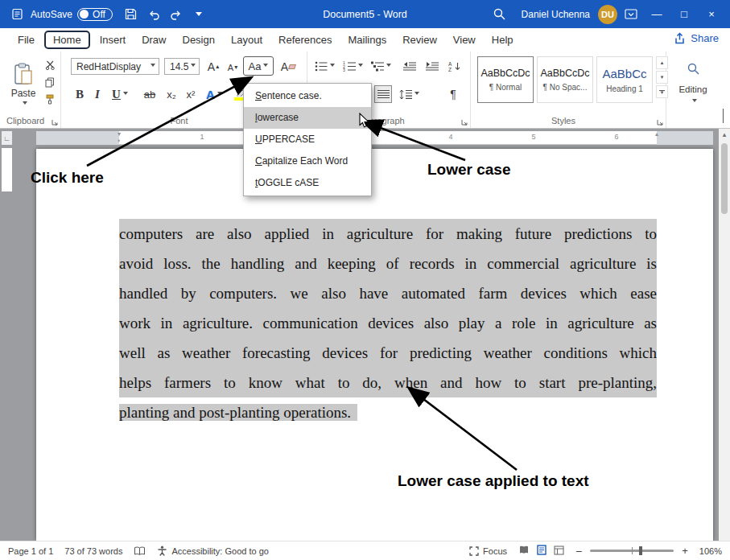 This screenshot has width=730, height=560. Describe the element at coordinates (31, 551) in the screenshot. I see `page-indicator: Page 1 of 1` at that location.